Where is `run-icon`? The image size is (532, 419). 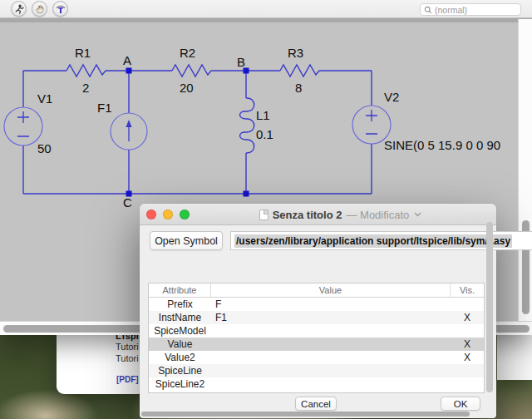
run-icon is located at coordinates (18, 8).